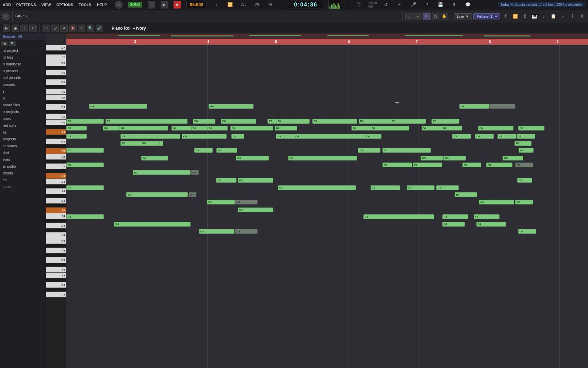  Describe the element at coordinates (407, 150) in the screenshot. I see `midi-note-a5e: A5` at that location.